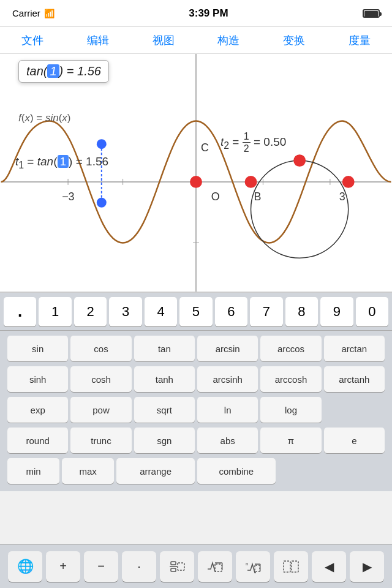 Image resolution: width=392 pixels, height=588 pixels. What do you see at coordinates (156, 471) in the screenshot?
I see `key-arrange: arrange` at bounding box center [156, 471].